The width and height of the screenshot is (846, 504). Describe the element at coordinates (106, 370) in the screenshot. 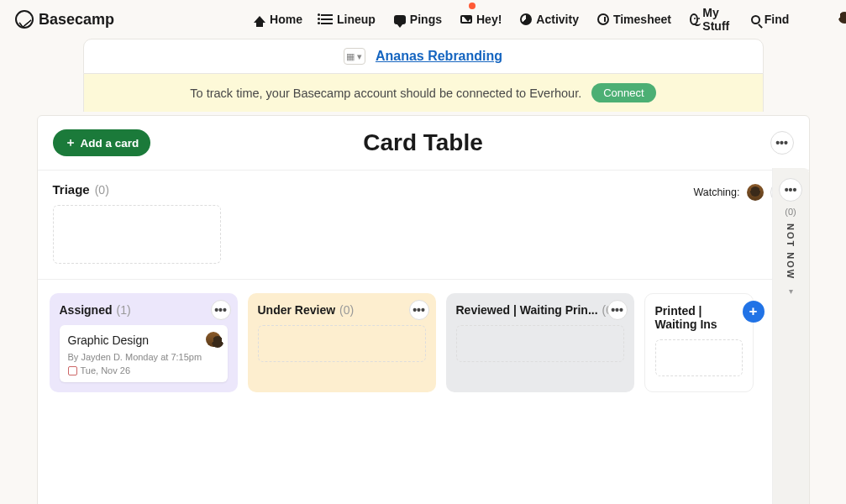

I see `card-due-text: Tue, Nov 26` at that location.